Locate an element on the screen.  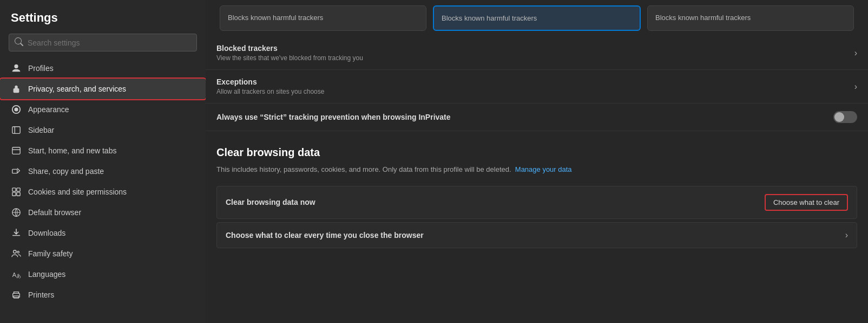
clear-everytime-row: Choose what to clear every time you clos… is located at coordinates (537, 235).